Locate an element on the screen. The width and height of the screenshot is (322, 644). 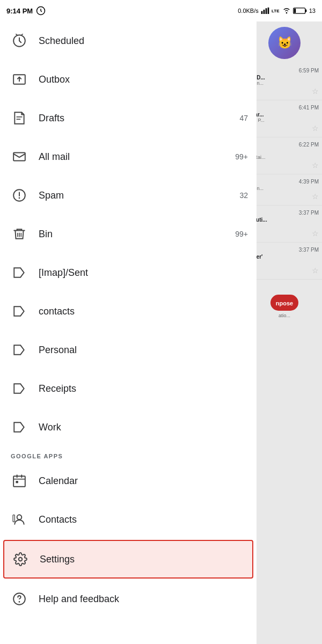
bin-label: Bin is located at coordinates (137, 234).